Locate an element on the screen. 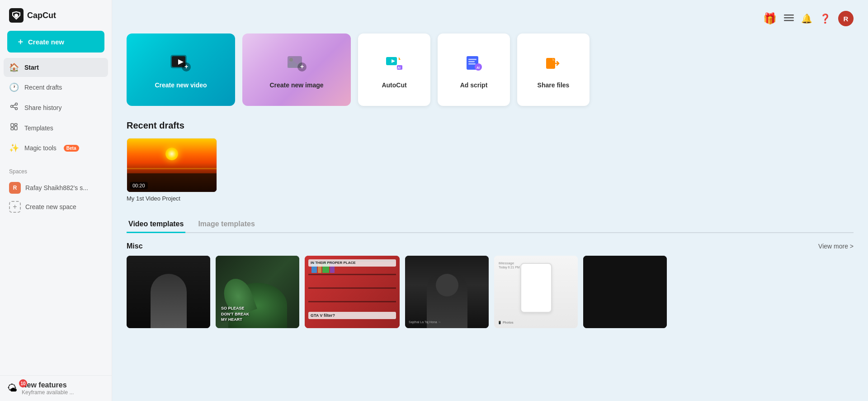  sidebar-label-templates: Templates is located at coordinates (39, 128).